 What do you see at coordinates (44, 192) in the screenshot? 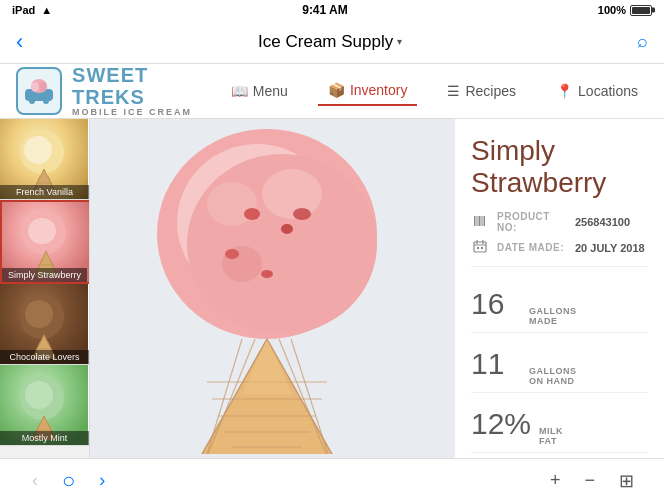
I see `sidebar-label-french-vanilla: French Vanilla` at bounding box center [44, 192].